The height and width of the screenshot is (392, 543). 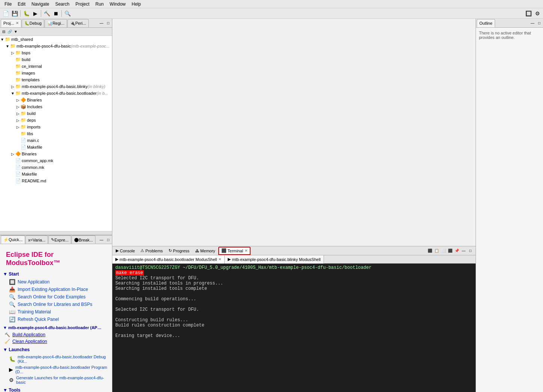 I want to click on search-examples-text: Search Online for Code Examples, so click(x=52, y=297).